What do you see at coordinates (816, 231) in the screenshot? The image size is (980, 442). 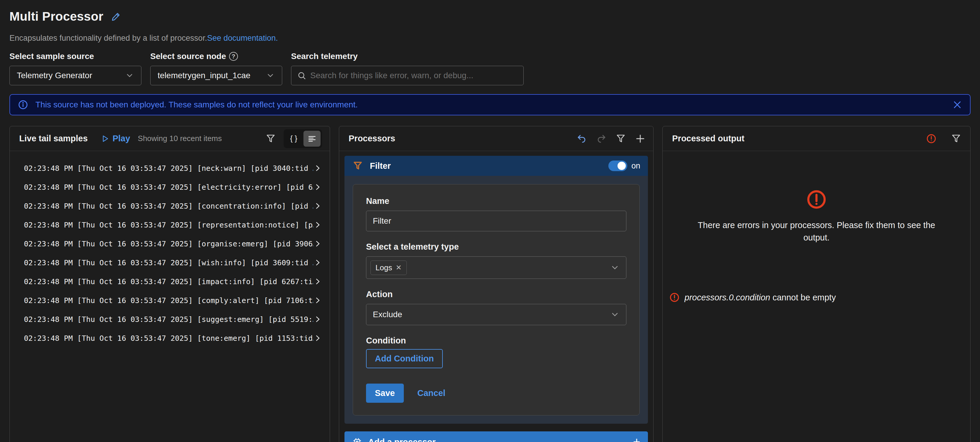 I see `error-message: There are errors in your processors. Ple…` at bounding box center [816, 231].